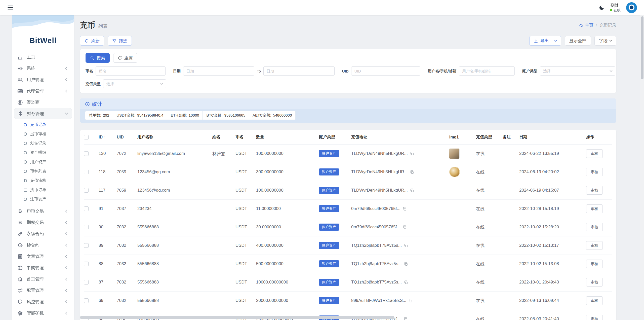 The height and width of the screenshot is (320, 644). I want to click on vertical-scrollbar, so click(642, 168).